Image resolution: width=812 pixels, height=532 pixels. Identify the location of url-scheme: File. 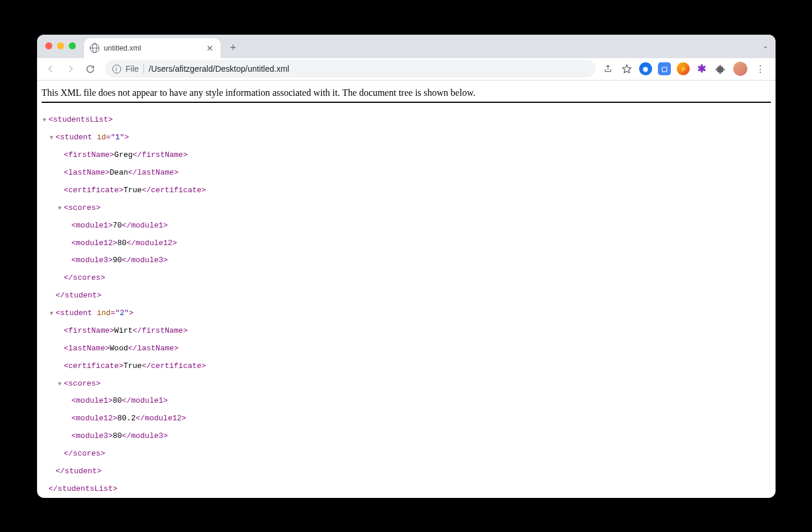
(133, 69).